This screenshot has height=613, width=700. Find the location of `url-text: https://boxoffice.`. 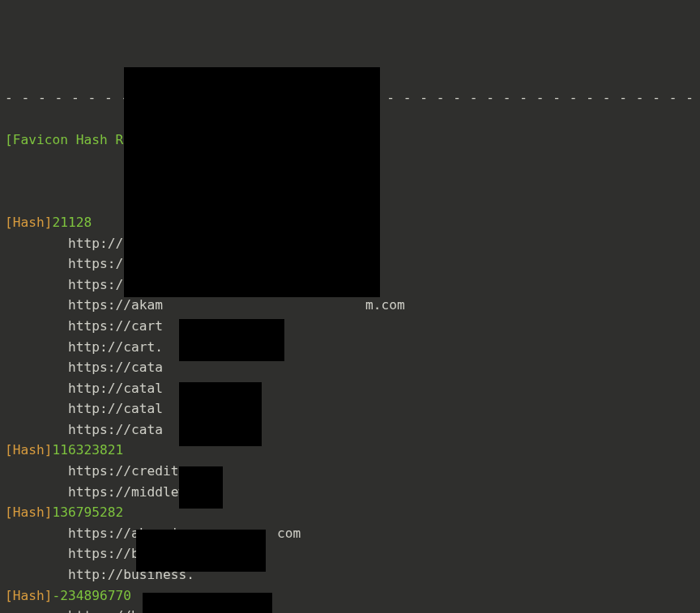

url-text: https://boxoffice. is located at coordinates (107, 609).